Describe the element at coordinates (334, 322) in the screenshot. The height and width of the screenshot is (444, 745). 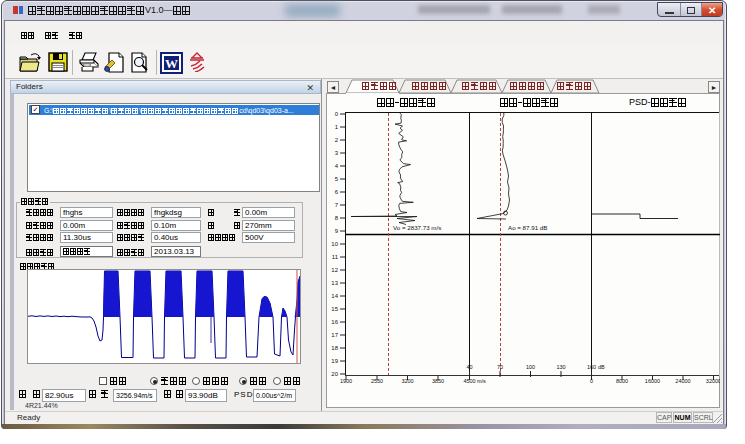
I see `svg-text: 16` at that location.